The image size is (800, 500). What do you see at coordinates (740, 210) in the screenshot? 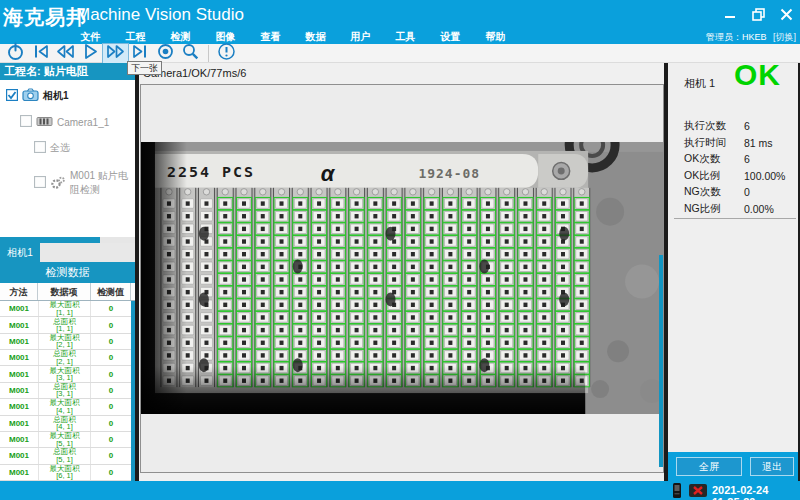
I see `stat-row-5: NG比例0.00%` at bounding box center [740, 210].